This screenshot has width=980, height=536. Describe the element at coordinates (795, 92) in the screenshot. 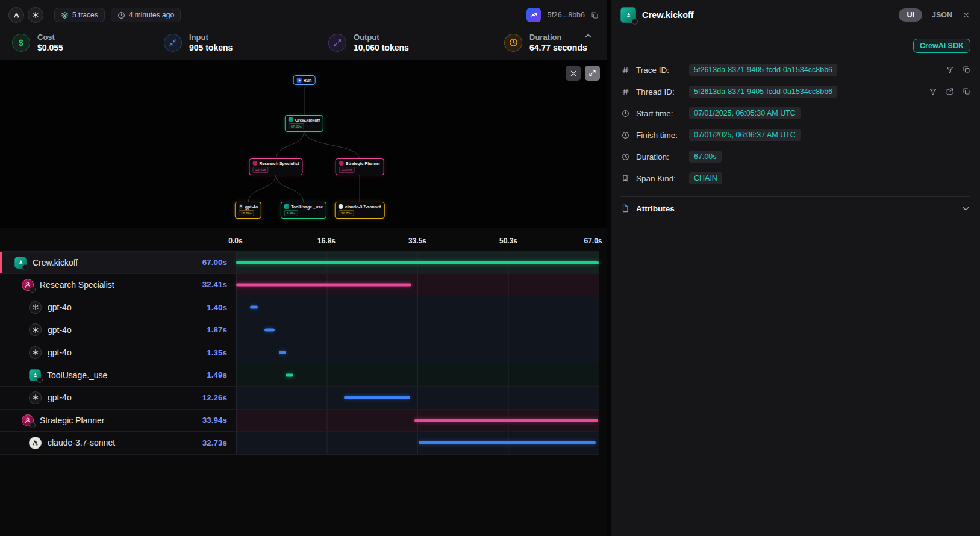

I see `detail-field: Thread ID: 5f2613da-8371-9405-fcdd-0a153…` at that location.